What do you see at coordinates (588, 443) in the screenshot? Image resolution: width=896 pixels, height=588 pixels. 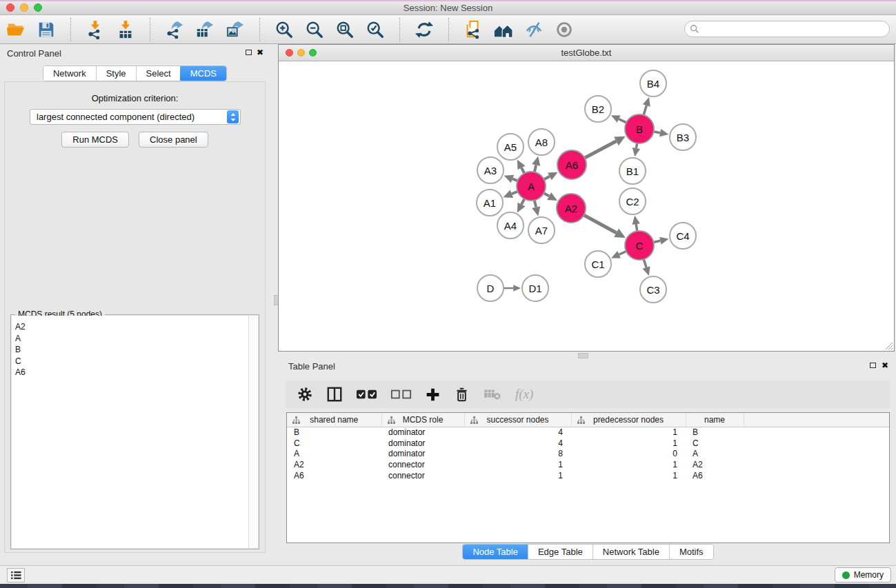 I see `table-row: Cdominator41C` at bounding box center [588, 443].